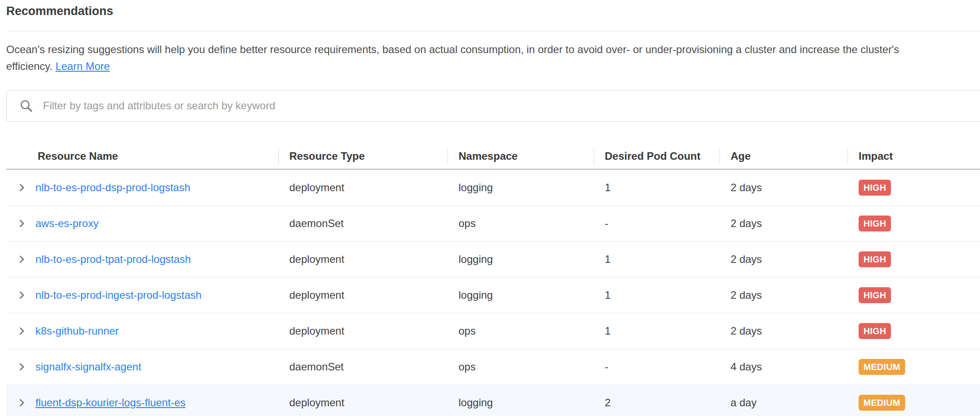 This screenshot has width=980, height=416. Describe the element at coordinates (741, 156) in the screenshot. I see `column-header-label: Age` at that location.